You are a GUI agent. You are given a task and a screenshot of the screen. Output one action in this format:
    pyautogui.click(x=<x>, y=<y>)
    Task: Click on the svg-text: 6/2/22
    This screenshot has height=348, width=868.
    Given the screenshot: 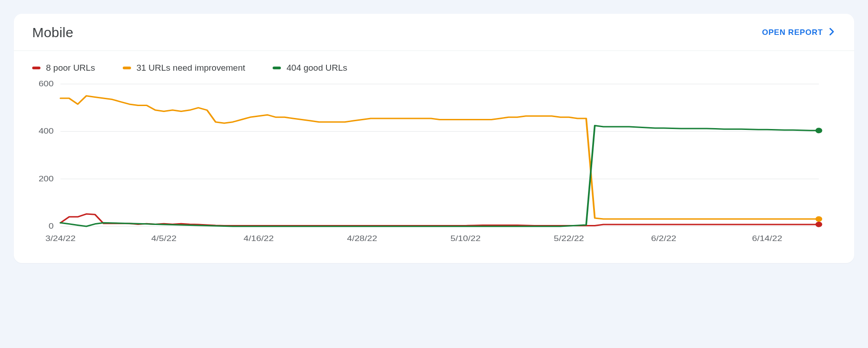 What is the action you would take?
    pyautogui.click(x=664, y=239)
    